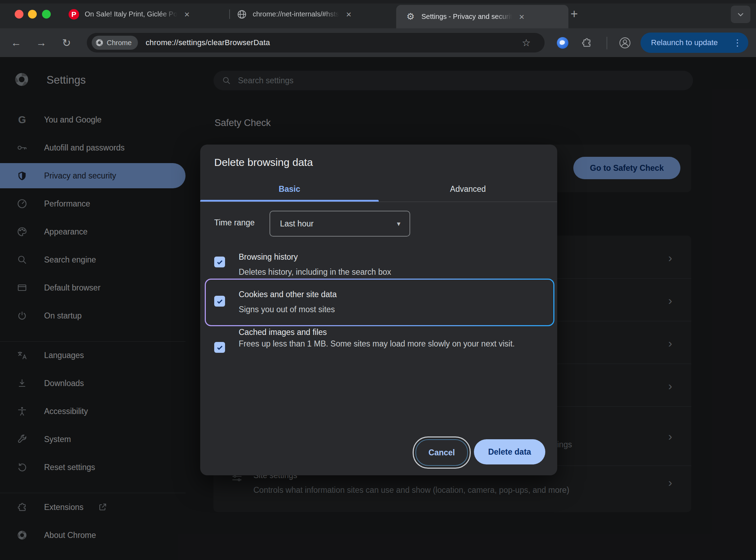 The width and height of the screenshot is (756, 560). I want to click on address-bar: Chrome chrome://settings/clearBrowserDat…, so click(316, 43).